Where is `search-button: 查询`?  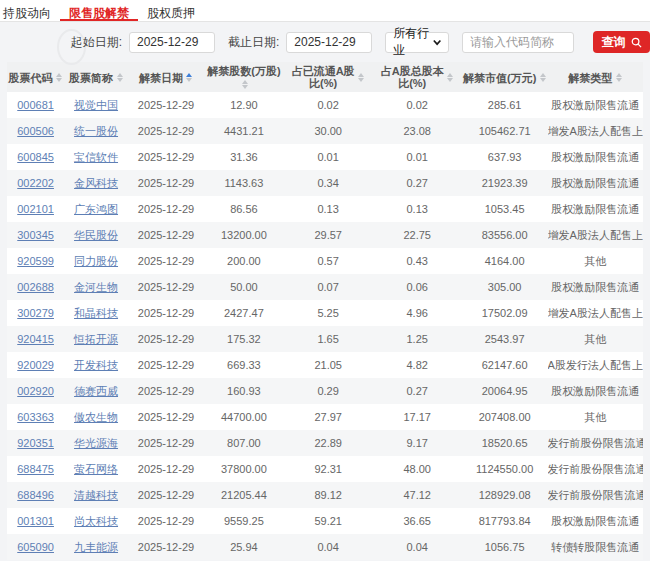 search-button: 查询 is located at coordinates (622, 42).